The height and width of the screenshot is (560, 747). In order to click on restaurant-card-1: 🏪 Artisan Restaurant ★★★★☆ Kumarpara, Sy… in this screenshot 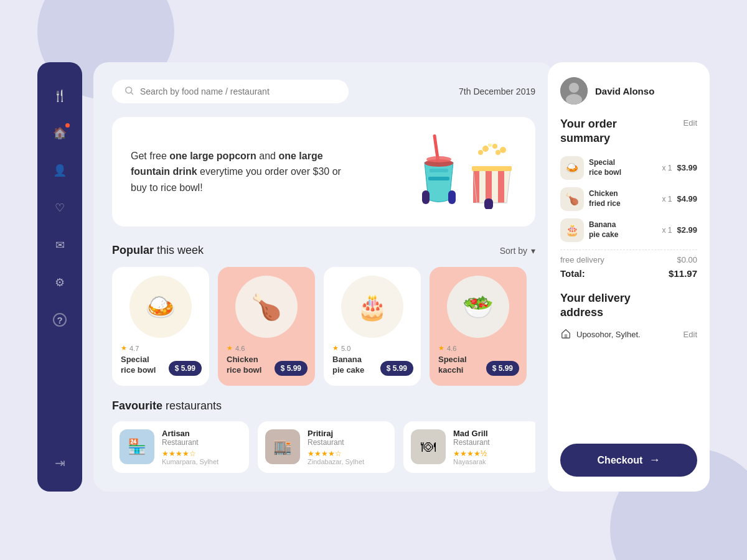, I will do `click(181, 447)`.